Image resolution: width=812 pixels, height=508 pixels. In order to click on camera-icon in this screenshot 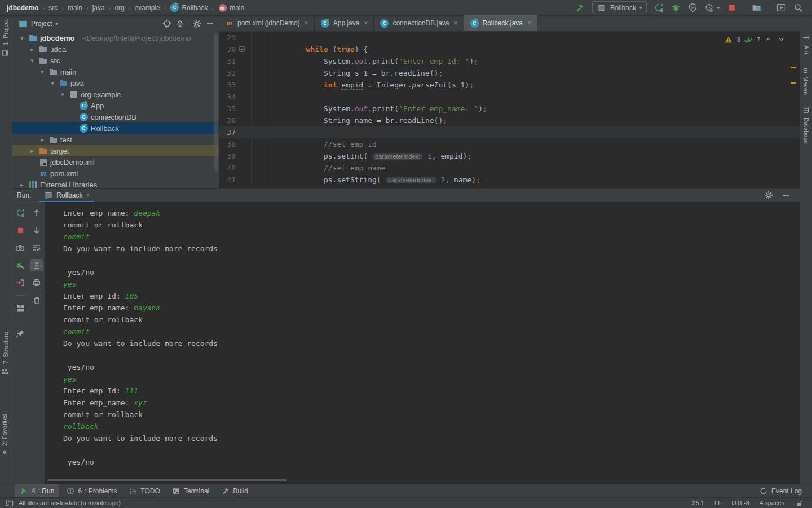, I will do `click(20, 248)`.